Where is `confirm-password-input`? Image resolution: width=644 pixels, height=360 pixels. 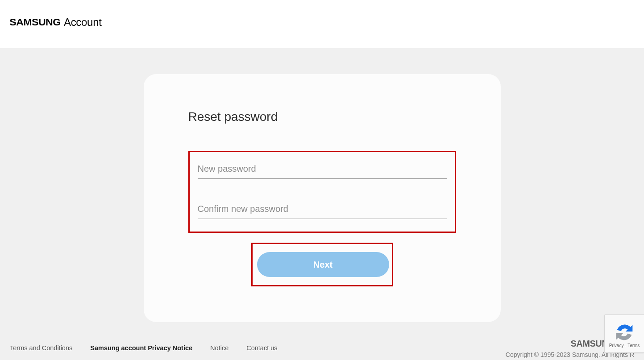
confirm-password-input is located at coordinates (322, 210).